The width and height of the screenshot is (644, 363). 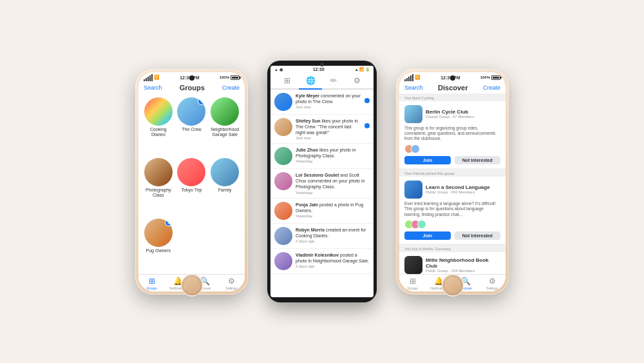 What do you see at coordinates (478, 160) in the screenshot?
I see `berlin-not-interested-button: Not Interested` at bounding box center [478, 160].